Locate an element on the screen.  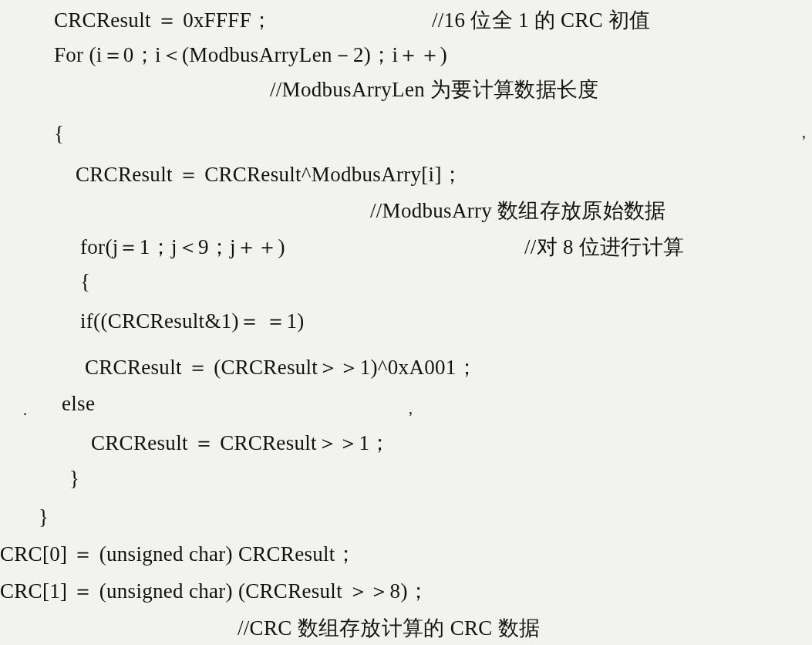
code-comment: //ModbusArry 数组存放原始数据 is located at coordinates (518, 211).